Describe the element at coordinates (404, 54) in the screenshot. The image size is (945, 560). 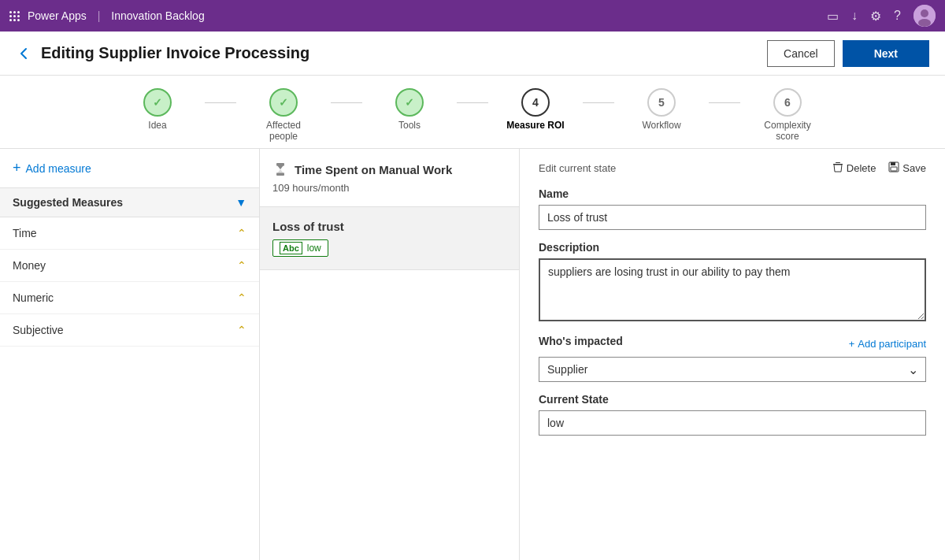
I see `page-title: Editing Supplier Invoice Processing` at that location.